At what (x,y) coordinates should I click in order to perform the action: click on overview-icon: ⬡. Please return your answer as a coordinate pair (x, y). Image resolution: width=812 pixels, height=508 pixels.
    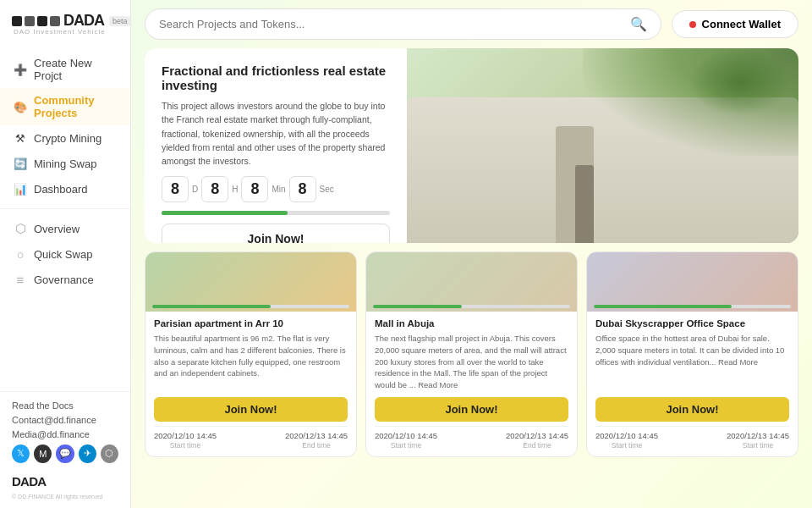
    Looking at the image, I should click on (20, 229).